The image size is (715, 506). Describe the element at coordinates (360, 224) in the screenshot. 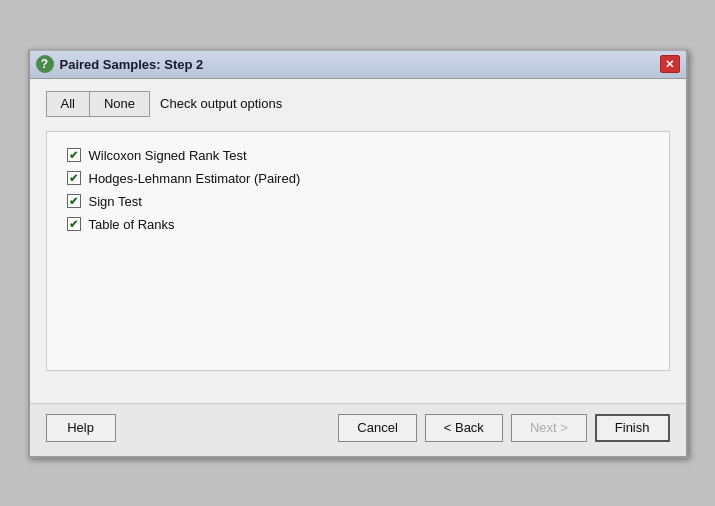

I see `option-table: Table of Ranks` at that location.